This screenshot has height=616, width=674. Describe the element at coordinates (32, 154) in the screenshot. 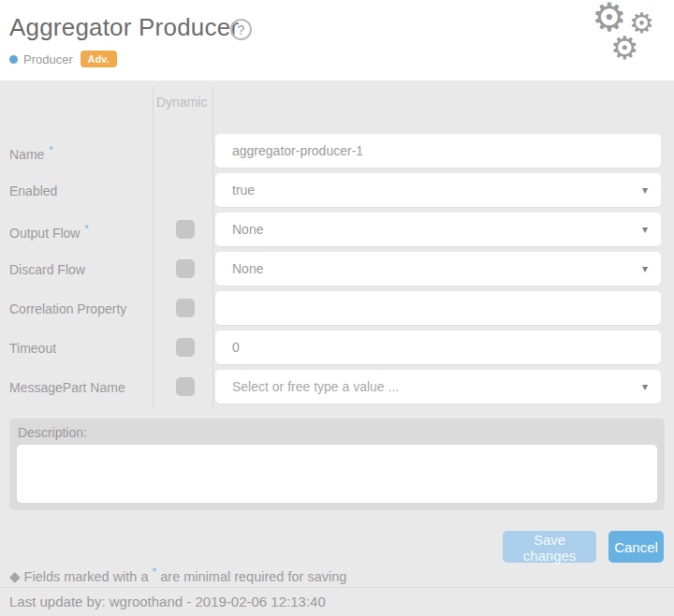

I see `row-label-name: Name *` at that location.